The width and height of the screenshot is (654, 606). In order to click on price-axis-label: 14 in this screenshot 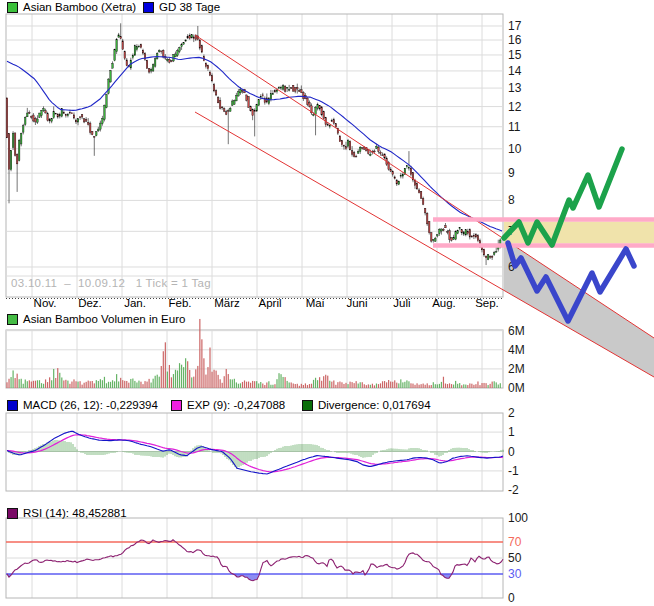, I will do `click(515, 71)`.